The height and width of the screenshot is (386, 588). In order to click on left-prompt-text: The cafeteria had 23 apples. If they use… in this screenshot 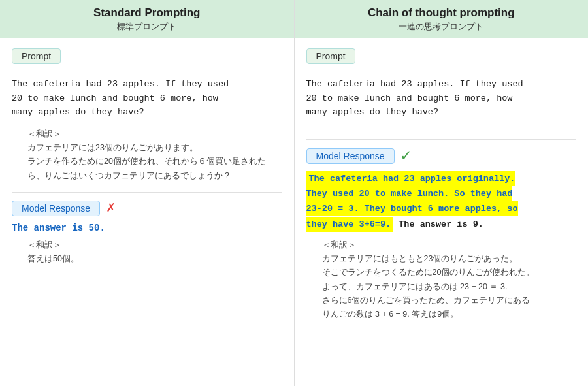, I will do `click(147, 98)`.